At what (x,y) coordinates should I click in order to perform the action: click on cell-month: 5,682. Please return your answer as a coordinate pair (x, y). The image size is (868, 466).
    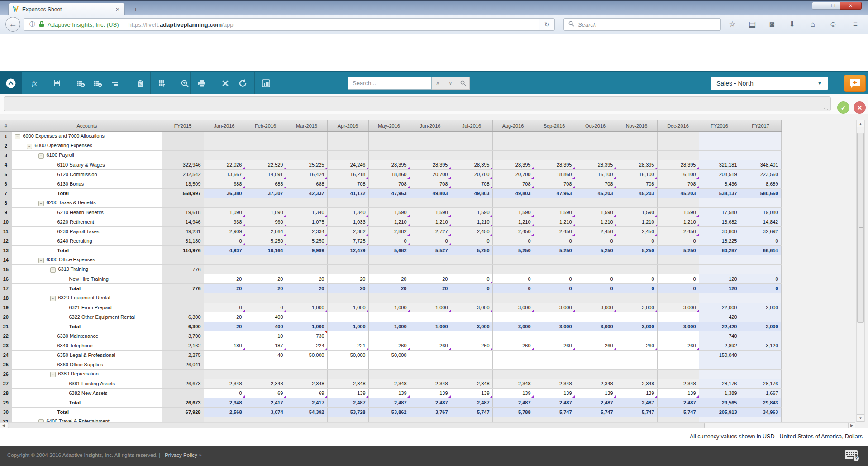
    Looking at the image, I should click on (389, 251).